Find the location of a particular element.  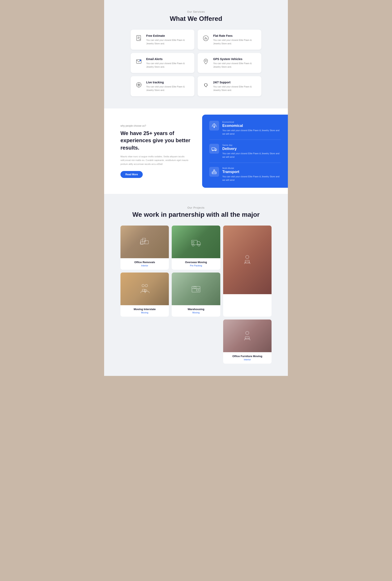

office-furniture-info: Office Furniture Moving Interior is located at coordinates (247, 358).